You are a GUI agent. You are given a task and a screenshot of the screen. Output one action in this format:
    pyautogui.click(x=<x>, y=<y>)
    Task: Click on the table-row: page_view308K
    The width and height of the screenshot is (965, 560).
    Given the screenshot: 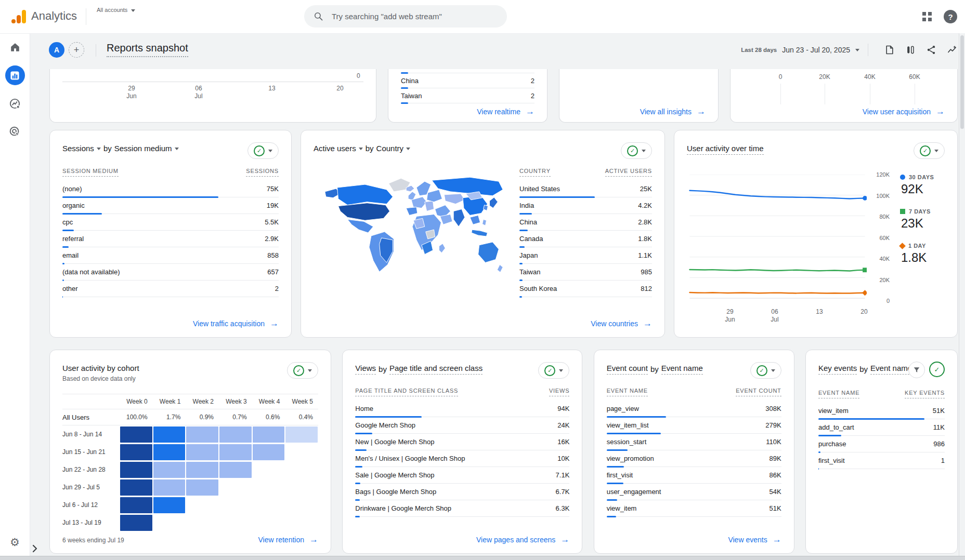 What is the action you would take?
    pyautogui.click(x=694, y=409)
    